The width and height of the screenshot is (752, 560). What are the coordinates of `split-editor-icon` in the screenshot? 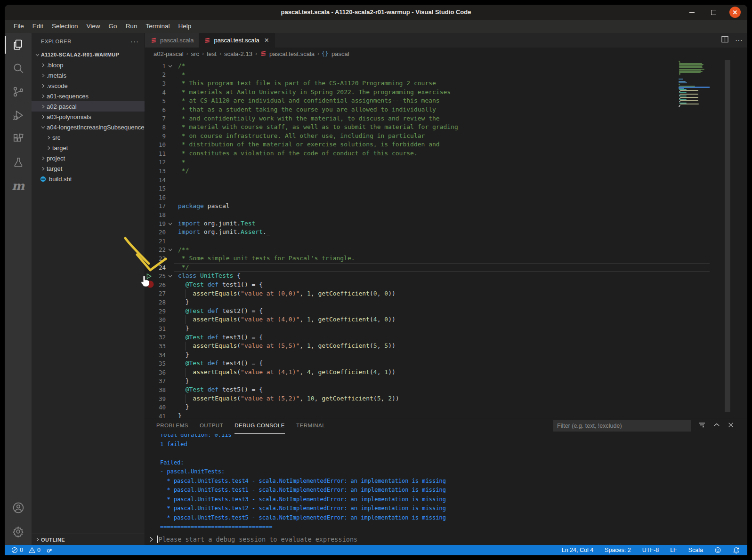 It's located at (725, 40).